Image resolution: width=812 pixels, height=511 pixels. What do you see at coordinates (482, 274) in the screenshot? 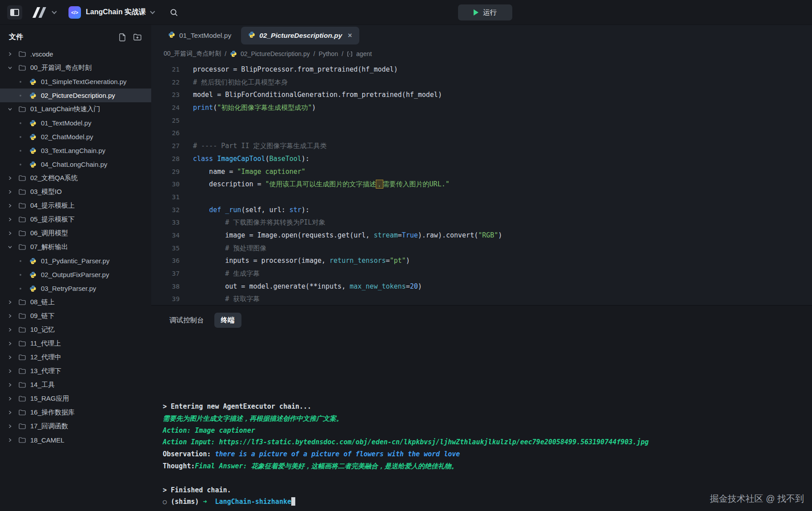
I see `code-line: 37 # 生成字幕` at bounding box center [482, 274].